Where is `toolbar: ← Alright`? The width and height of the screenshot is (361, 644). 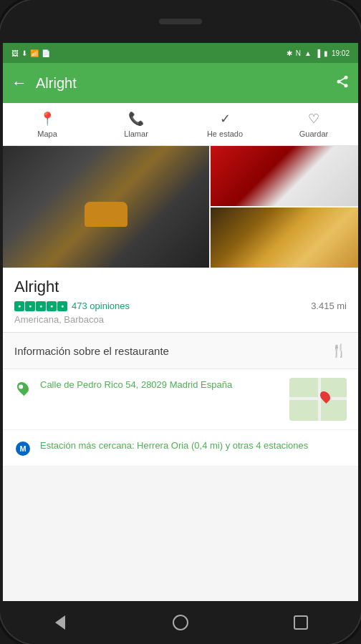
toolbar: ← Alright is located at coordinates (180, 83).